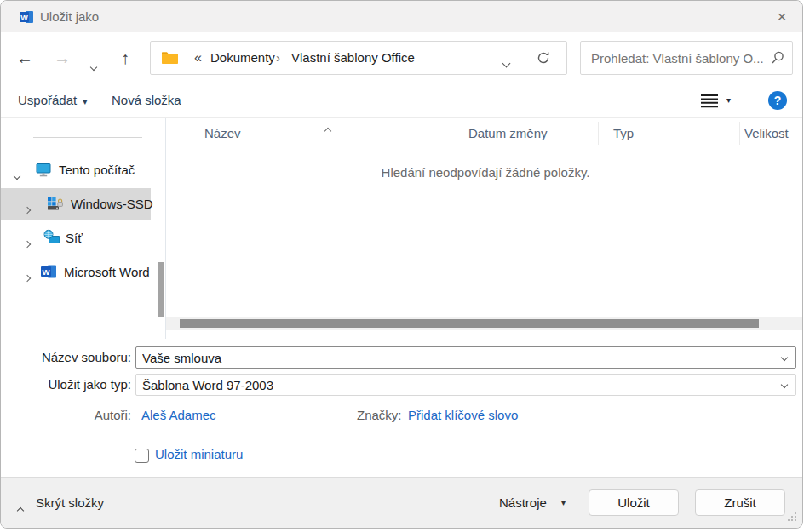 This screenshot has height=532, width=804. I want to click on search-icon, so click(778, 58).